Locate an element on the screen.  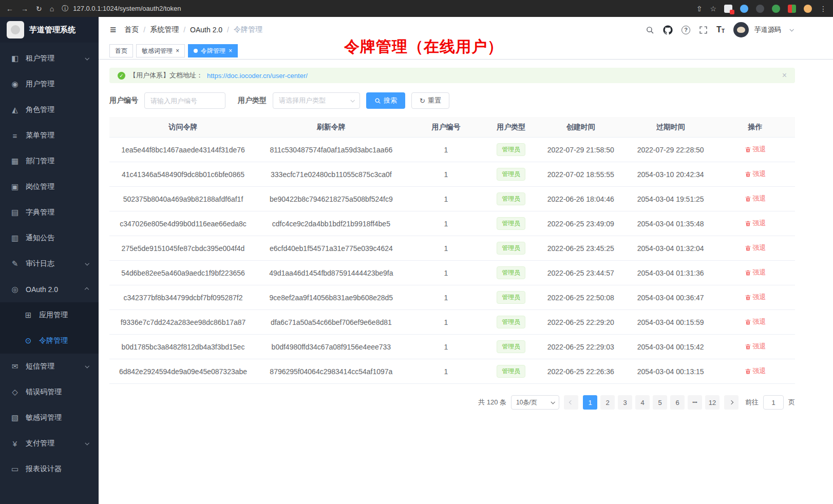
chevron-down-icon is located at coordinates (87, 366).